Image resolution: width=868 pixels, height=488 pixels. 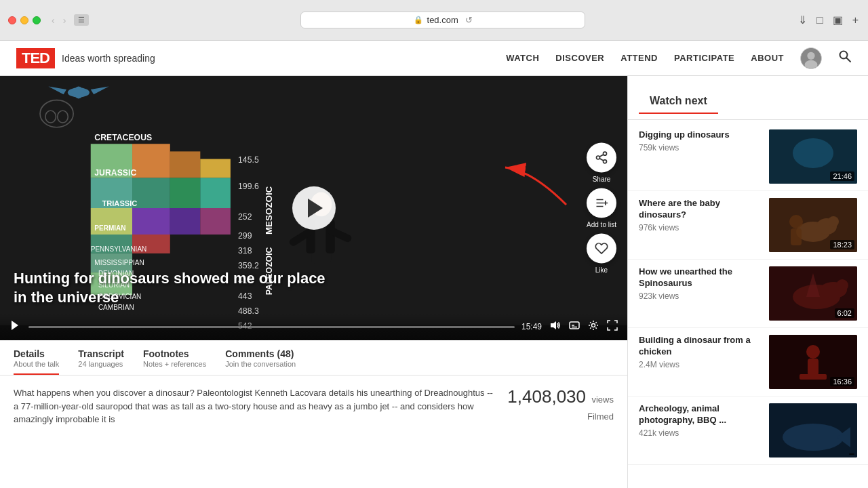 I want to click on watch-next-info-5: Archeology, animal photography, BBQ ... …, so click(x=701, y=430).